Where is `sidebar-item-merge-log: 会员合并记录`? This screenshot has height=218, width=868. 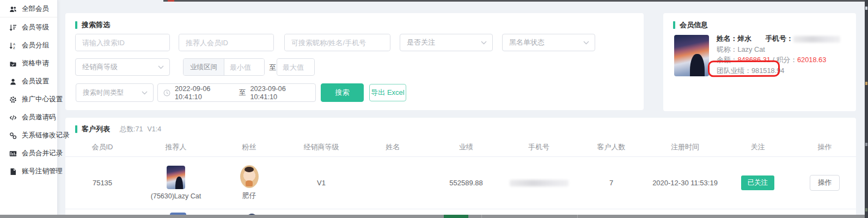 sidebar-item-merge-log: 会员合并记录 is located at coordinates (28, 154).